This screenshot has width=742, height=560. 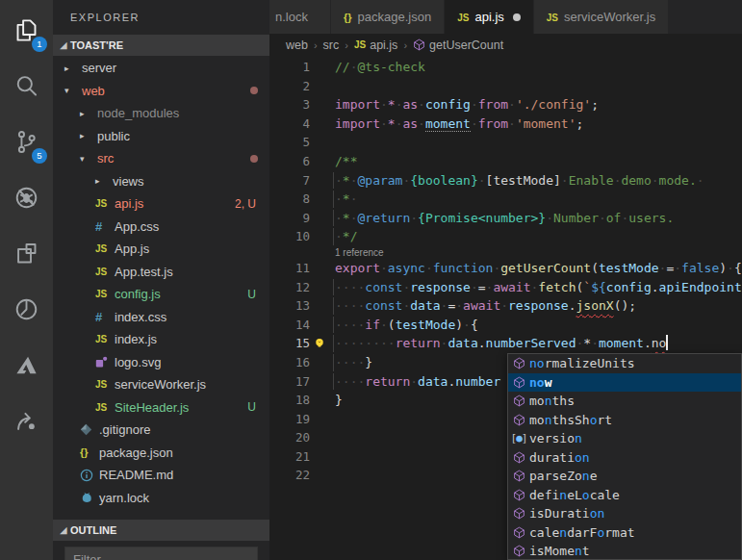 I want to click on line-number: 21, so click(x=290, y=457).